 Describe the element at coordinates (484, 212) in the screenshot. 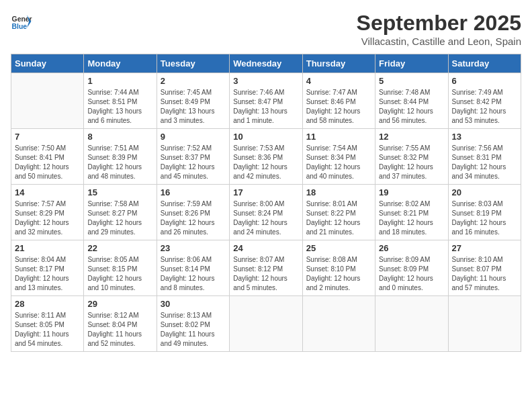

I see `day-cell: 20Sunrise: 8:03 AM Sunset: 8:19 PM Dayli…` at that location.